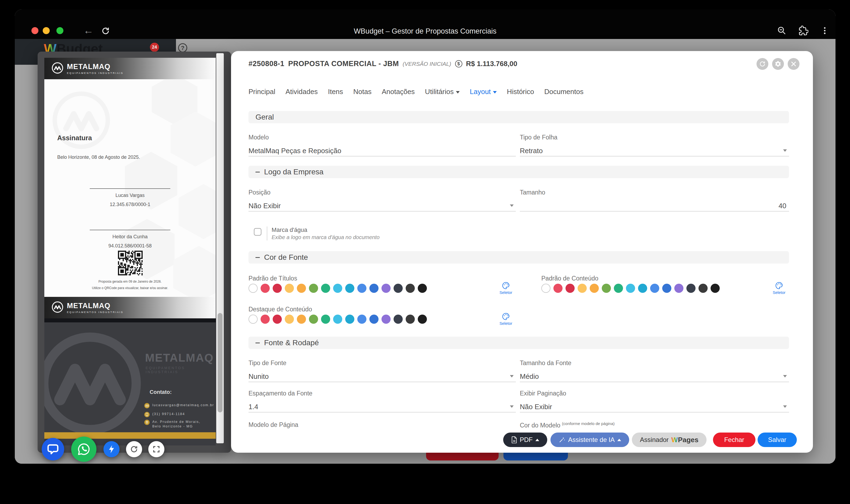  Describe the element at coordinates (519, 343) in the screenshot. I see `section-fonte-rodape: Fonte & Rodapé` at that location.